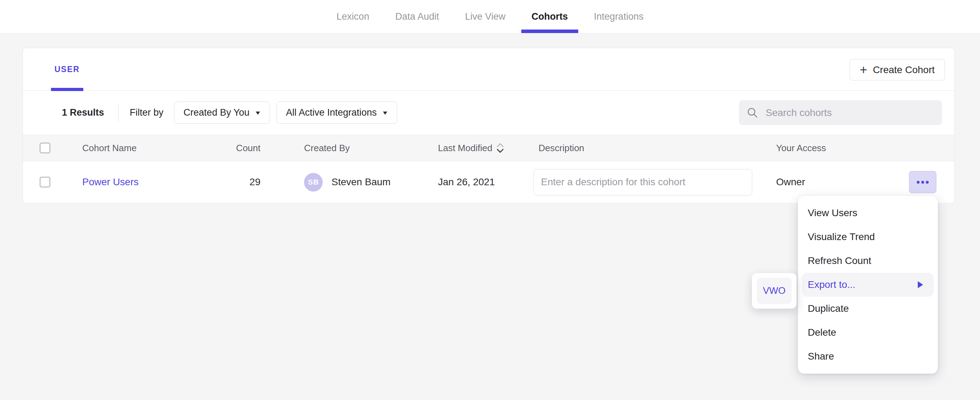 Image resolution: width=980 pixels, height=400 pixels. What do you see at coordinates (67, 69) in the screenshot?
I see `tab-user-cohorts: USER` at bounding box center [67, 69].